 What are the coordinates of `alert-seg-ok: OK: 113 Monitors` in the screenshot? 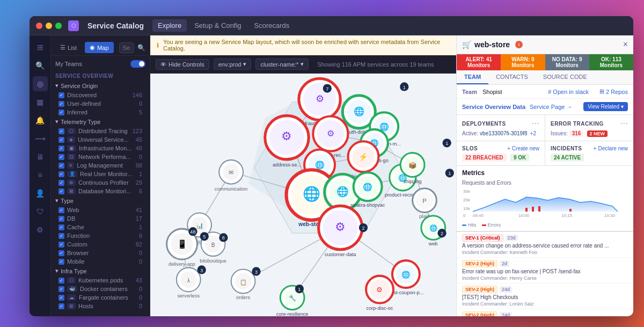 It's located at (611, 62).